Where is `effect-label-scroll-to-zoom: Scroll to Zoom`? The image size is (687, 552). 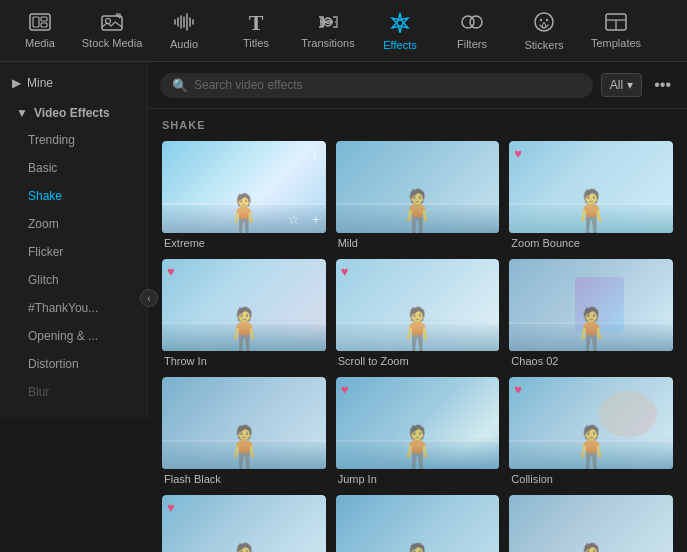
effect-label-scroll-to-zoom: Scroll to Zoom is located at coordinates (418, 361).